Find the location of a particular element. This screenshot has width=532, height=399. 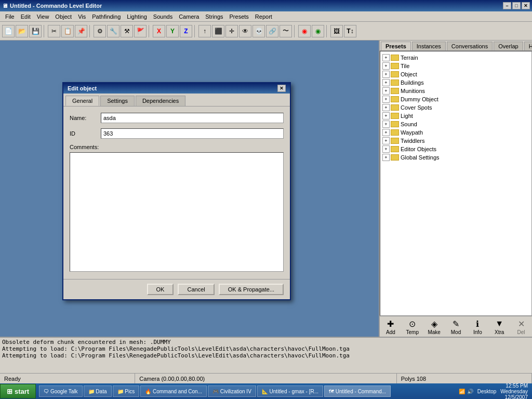

expand-global-settings: + is located at coordinates (386, 157).